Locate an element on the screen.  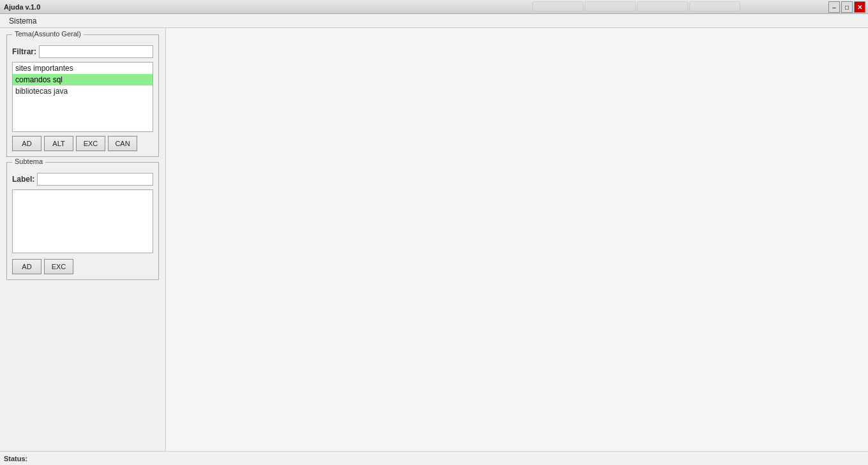
list-item: comandos sql is located at coordinates (83, 80).